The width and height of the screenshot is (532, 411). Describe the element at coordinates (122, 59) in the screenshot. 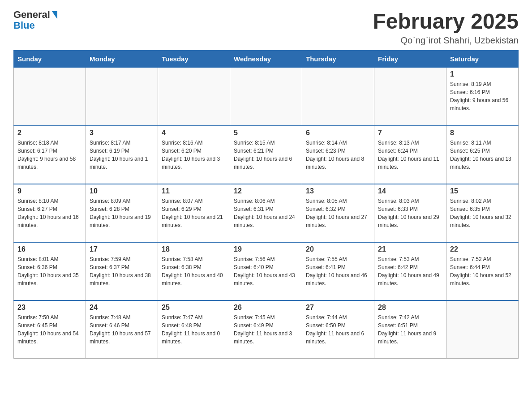

I see `day-of-week-header: Monday` at that location.